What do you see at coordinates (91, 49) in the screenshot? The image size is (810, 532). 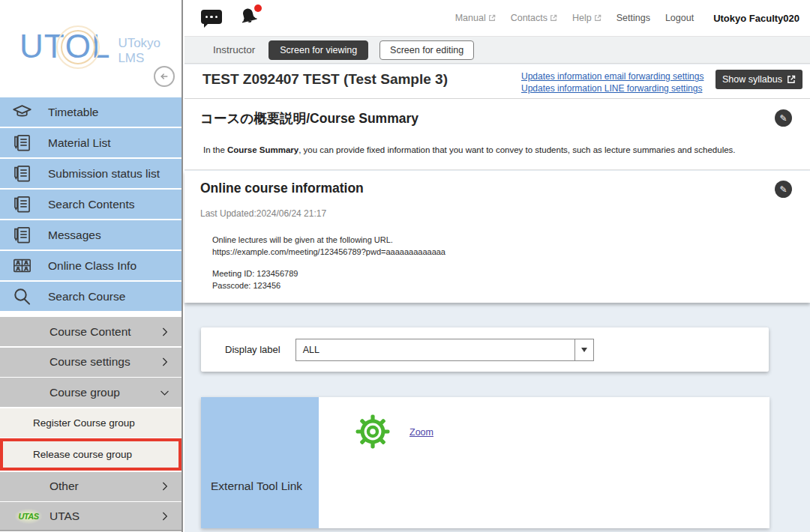 I see `logo-area: UTOL UTokyo LMS` at bounding box center [91, 49].